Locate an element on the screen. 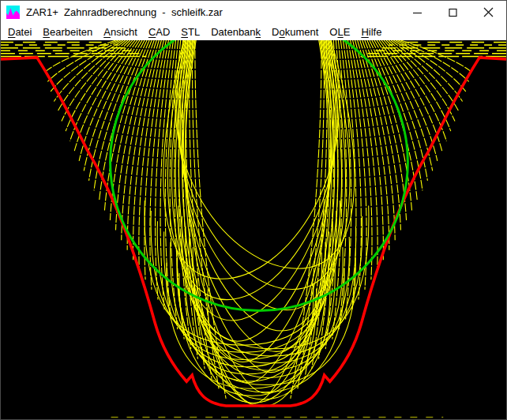 This screenshot has height=420, width=507. minimize-icon is located at coordinates (418, 13).